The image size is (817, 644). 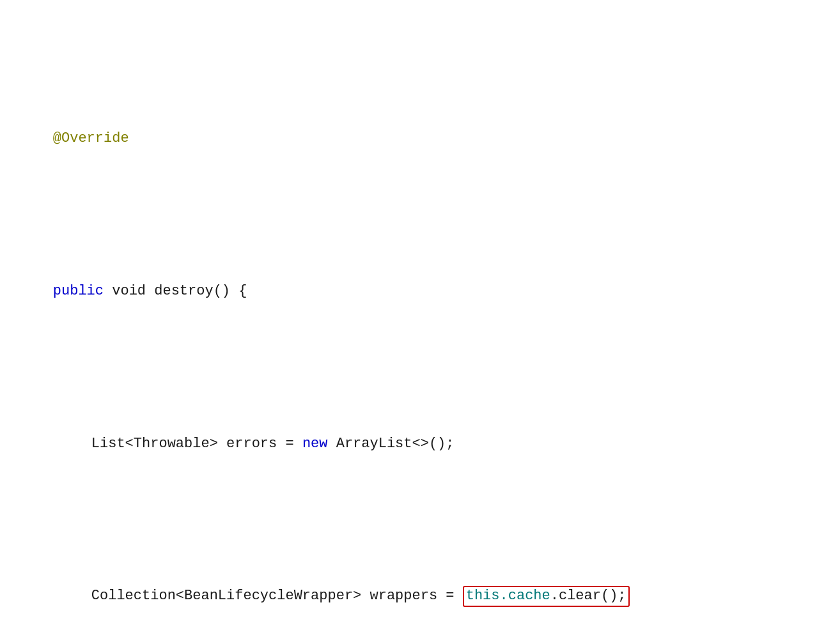 What do you see at coordinates (546, 597) in the screenshot?
I see `highlight-cache-clear: this.cache.clear();` at bounding box center [546, 597].